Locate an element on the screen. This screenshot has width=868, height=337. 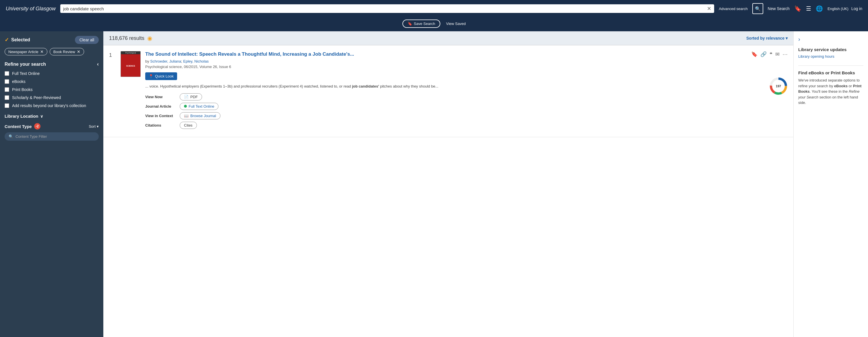
ebooks-bold1: eBooks is located at coordinates (841, 86).